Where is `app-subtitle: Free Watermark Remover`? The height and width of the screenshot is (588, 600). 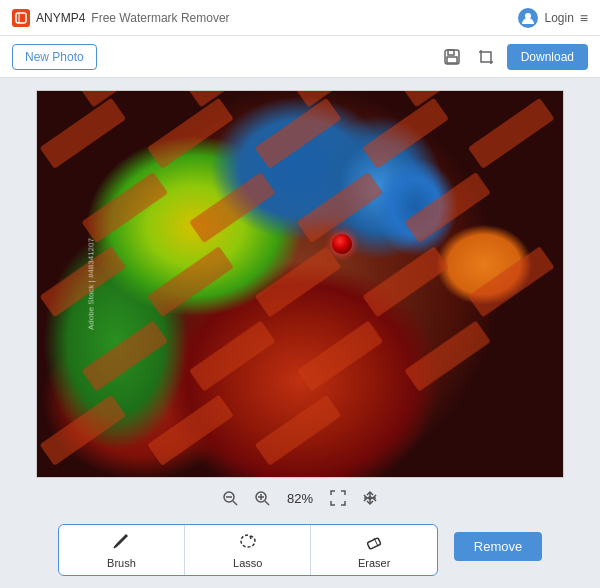 app-subtitle: Free Watermark Remover is located at coordinates (160, 18).